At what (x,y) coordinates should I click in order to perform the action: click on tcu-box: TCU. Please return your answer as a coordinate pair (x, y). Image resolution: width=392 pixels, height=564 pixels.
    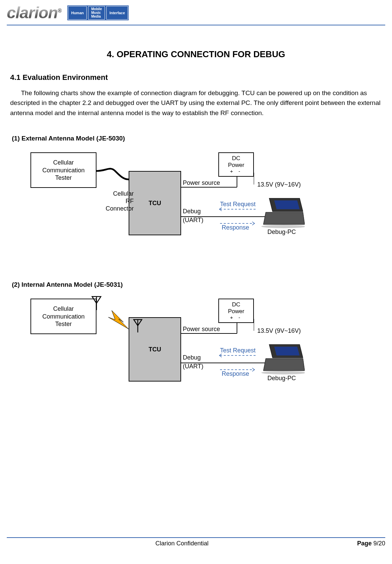
    Looking at the image, I should click on (155, 203).